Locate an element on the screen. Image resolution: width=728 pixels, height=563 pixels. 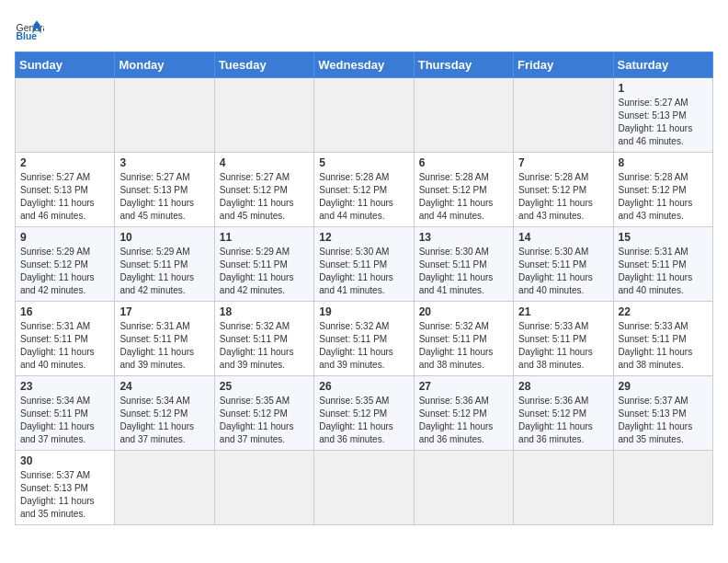
calendar-cell: 9Sunrise: 5:29 AMSunset: 5:12 PMDaylight… is located at coordinates (65, 265).